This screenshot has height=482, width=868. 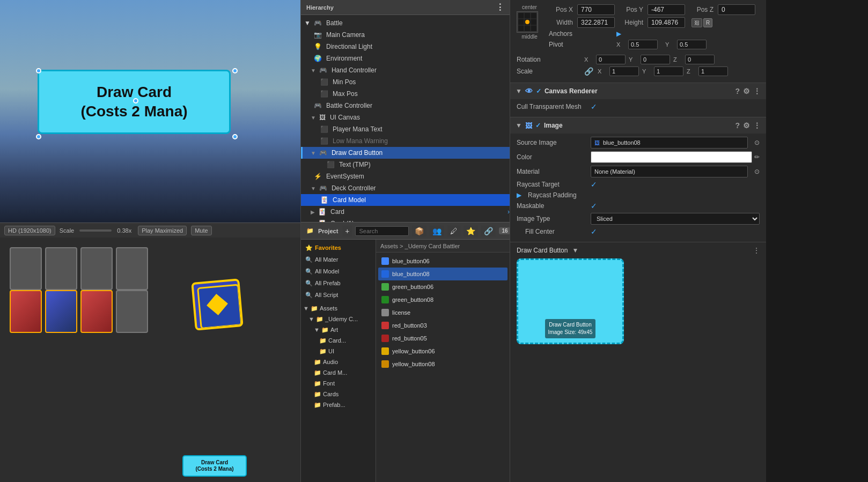 What do you see at coordinates (406, 212) in the screenshot?
I see `hierarchy-item-card: ▶ 🃏 Card ›` at bounding box center [406, 212].